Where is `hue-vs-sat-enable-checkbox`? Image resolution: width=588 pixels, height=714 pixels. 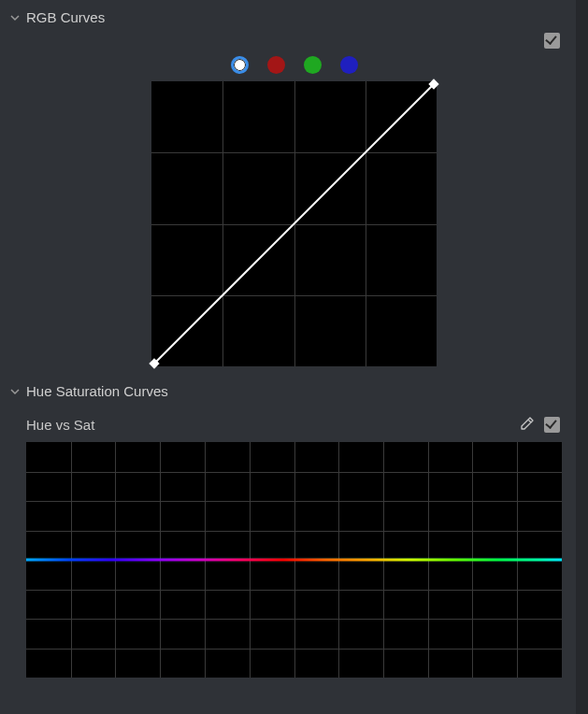
hue-vs-sat-enable-checkbox is located at coordinates (552, 424).